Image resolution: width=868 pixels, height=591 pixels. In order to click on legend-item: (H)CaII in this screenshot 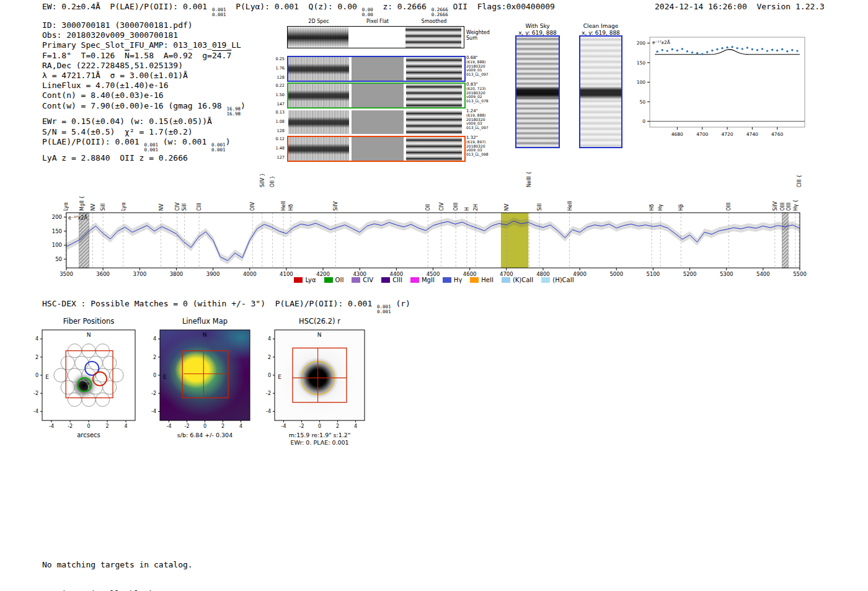, I will do `click(557, 280)`.